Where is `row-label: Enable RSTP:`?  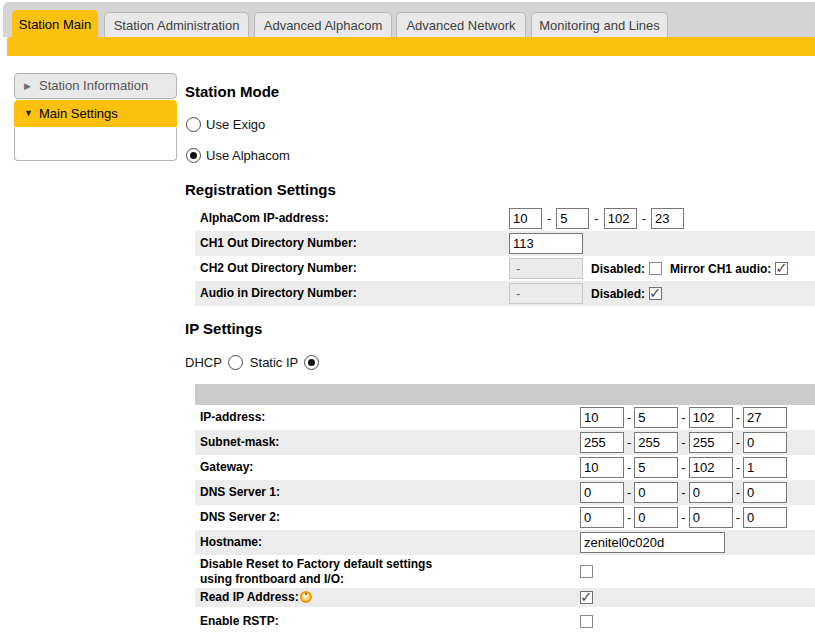
row-label: Enable RSTP: is located at coordinates (385, 622).